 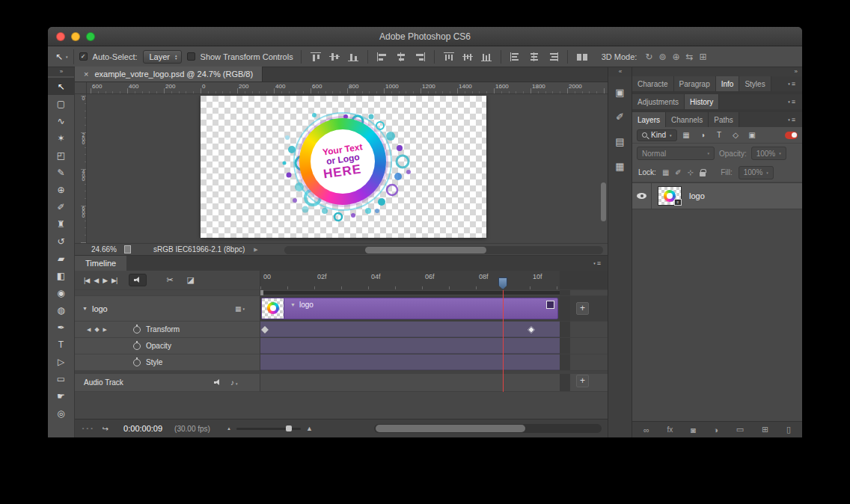 I want to click on clone-source-panel-icon: ▦, so click(x=620, y=166).